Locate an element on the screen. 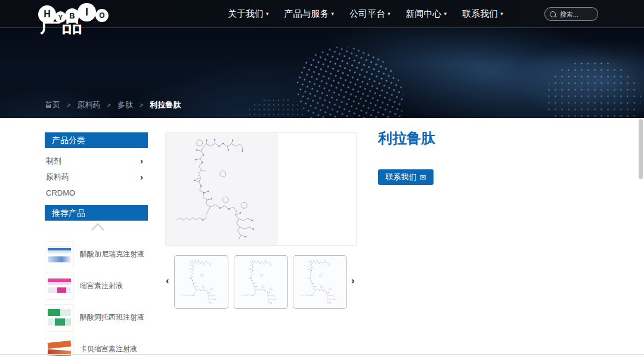 The height and width of the screenshot is (356, 644). recommended-product-list: 醋酸加尼瑞克注射液 缩宫素注射液 醋酸阿托西班注射液 卡贝缩宫素注射液 is located at coordinates (98, 297).